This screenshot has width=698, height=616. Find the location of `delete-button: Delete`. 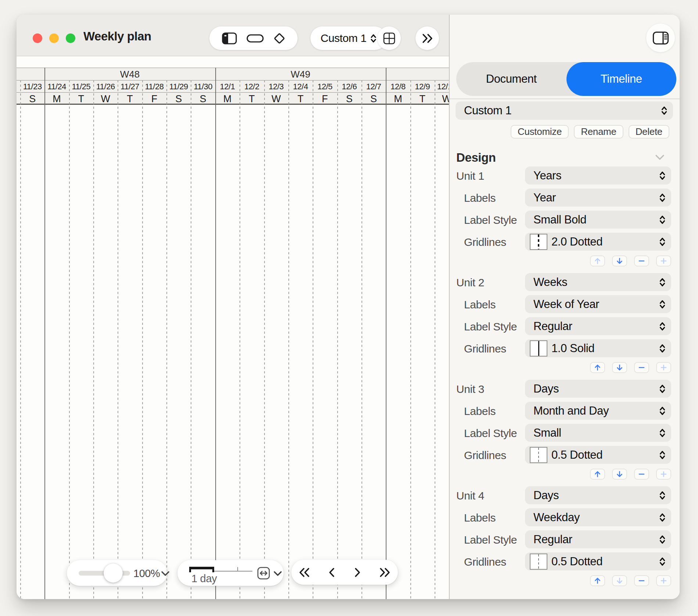

delete-button: Delete is located at coordinates (649, 132).